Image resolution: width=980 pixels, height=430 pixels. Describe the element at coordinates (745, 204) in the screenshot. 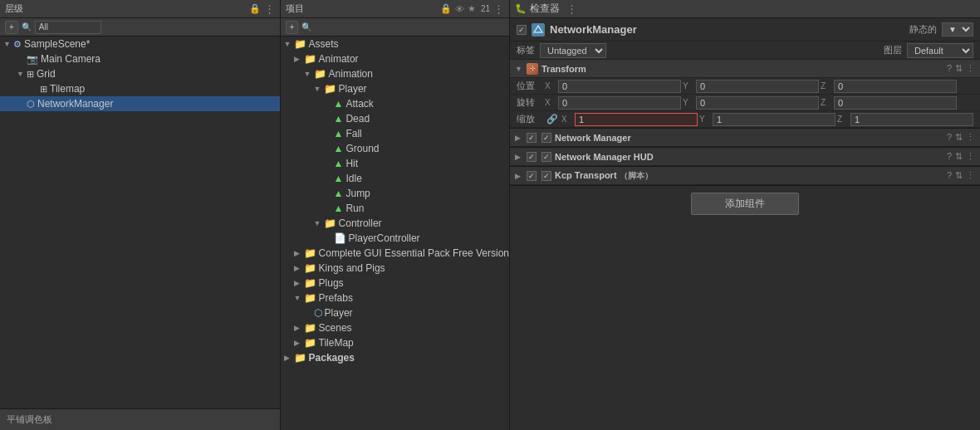

I see `add-component-button: 添加组件` at that location.